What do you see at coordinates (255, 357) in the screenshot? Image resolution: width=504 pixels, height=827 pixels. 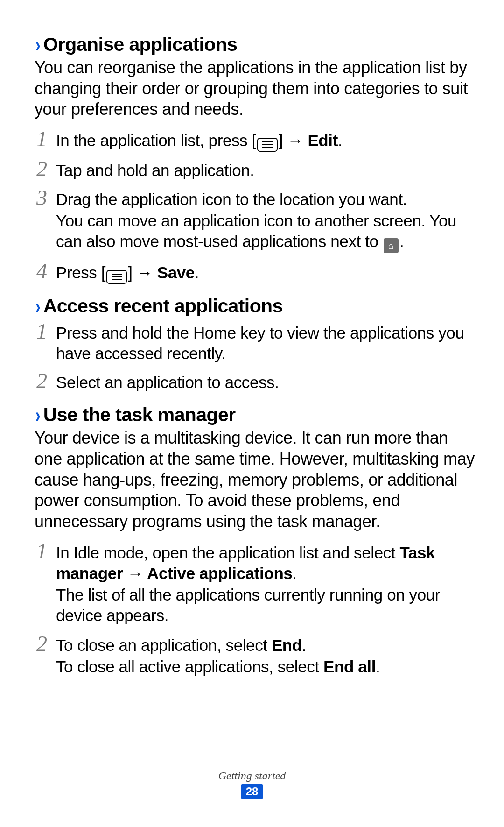 I see `step-list: 1 Press and hold the Home key to view th…` at bounding box center [255, 357].